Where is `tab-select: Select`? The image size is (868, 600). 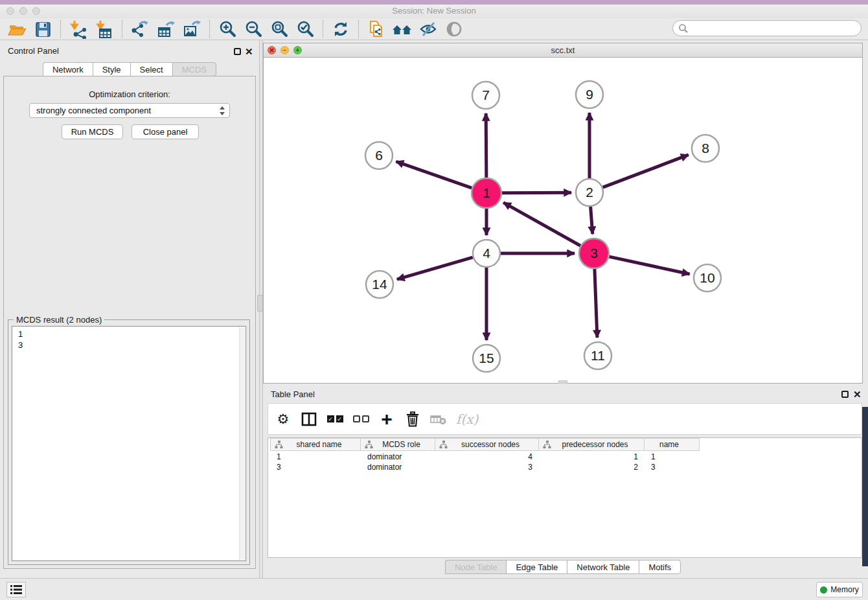 tab-select: Select is located at coordinates (152, 69).